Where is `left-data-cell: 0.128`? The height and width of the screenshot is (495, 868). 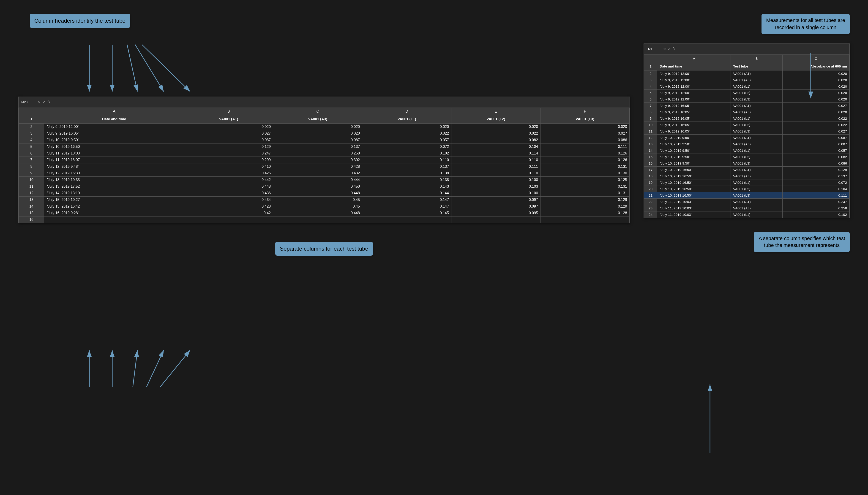 left-data-cell: 0.128 is located at coordinates (585, 213).